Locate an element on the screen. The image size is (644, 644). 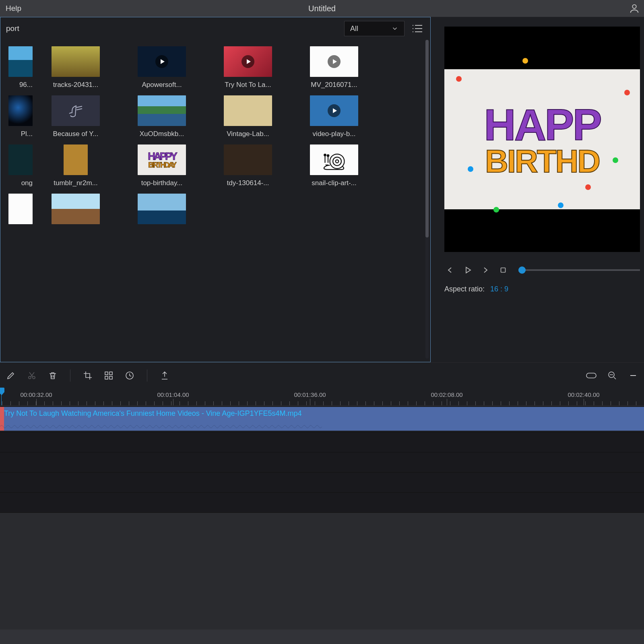
prev-frame-button is located at coordinates (450, 270).